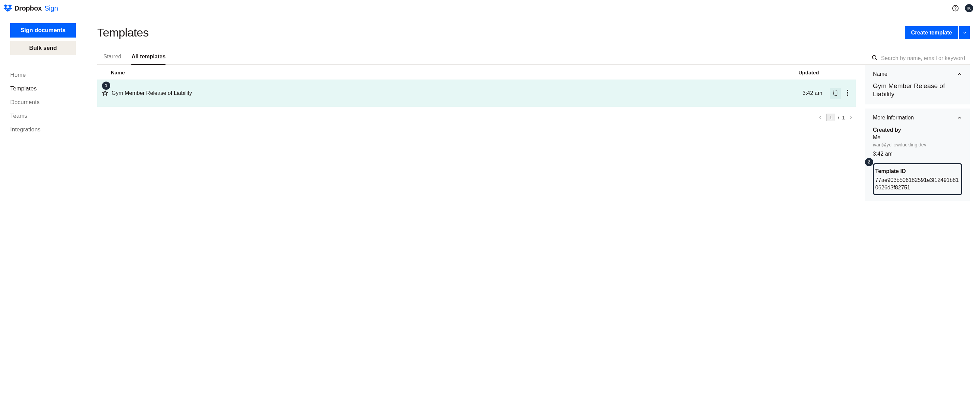 The image size is (980, 402). Describe the element at coordinates (848, 93) in the screenshot. I see `row-more-menu` at that location.